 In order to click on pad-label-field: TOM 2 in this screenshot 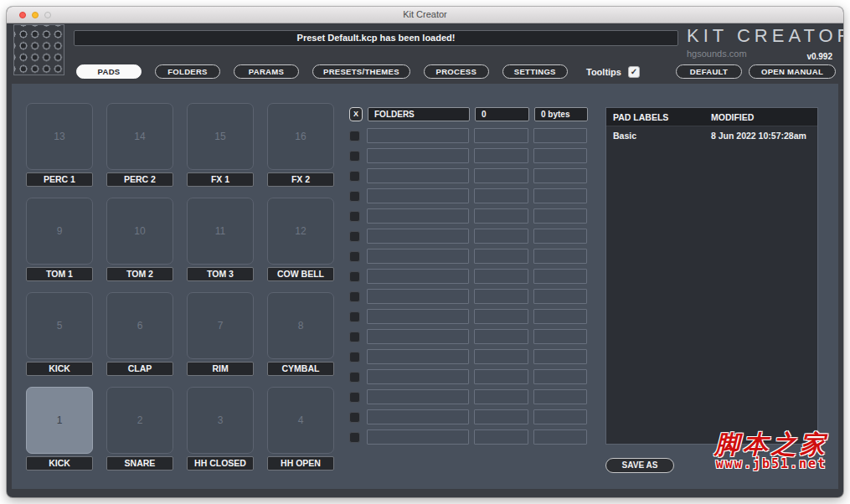, I will do `click(140, 275)`.